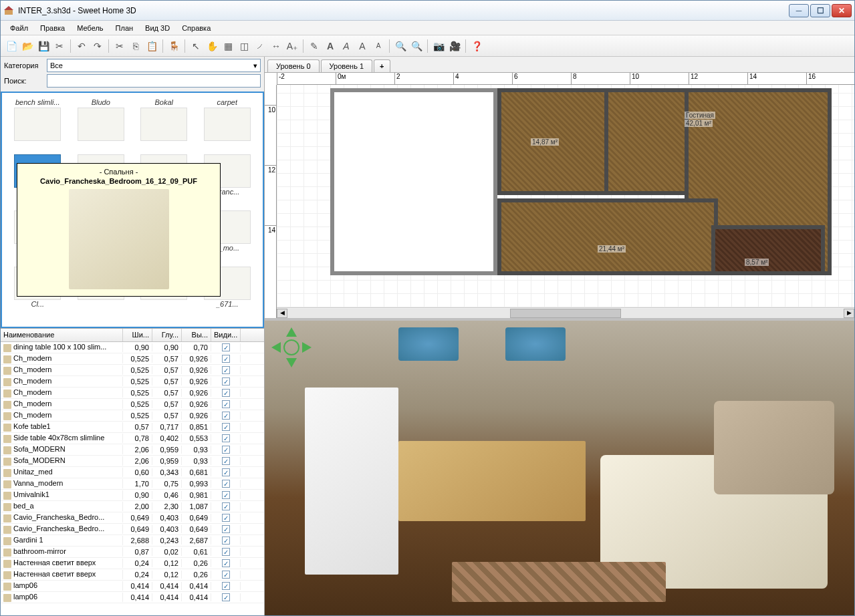  What do you see at coordinates (132, 347) in the screenshot?
I see `table-row: dining table 100 x 100 slim...0,900,900,…` at bounding box center [132, 347].